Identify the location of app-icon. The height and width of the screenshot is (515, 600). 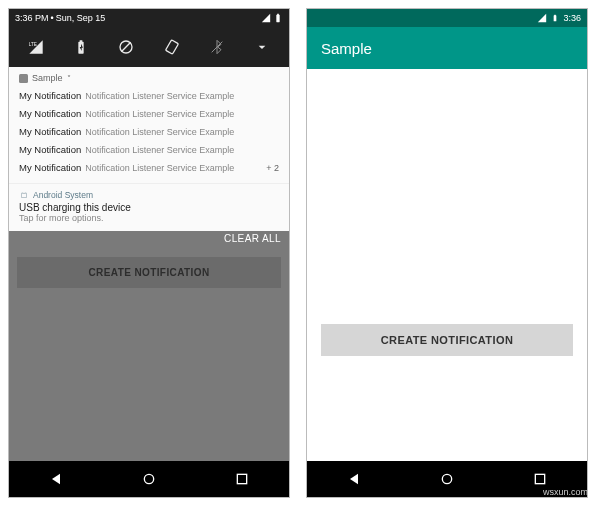
(24, 78).